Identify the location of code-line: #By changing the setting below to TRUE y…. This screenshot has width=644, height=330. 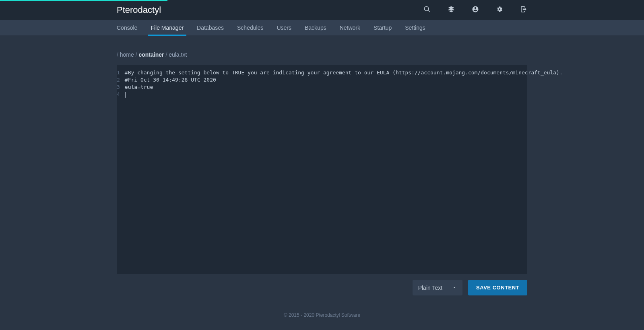
(344, 73).